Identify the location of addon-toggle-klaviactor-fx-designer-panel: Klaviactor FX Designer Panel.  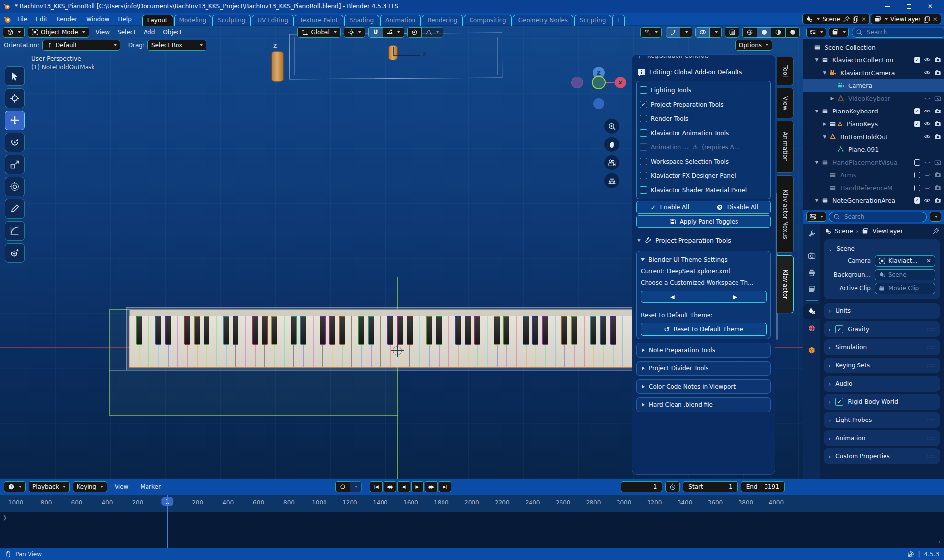
(704, 176).